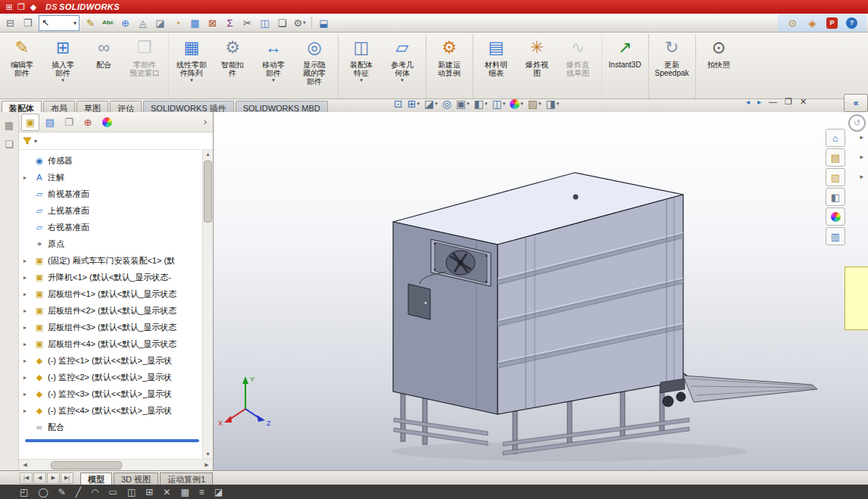 Image resolution: width=868 pixels, height=499 pixels. Describe the element at coordinates (447, 104) in the screenshot. I see `dynamic-annotation-icon: ◎ ▾` at that location.